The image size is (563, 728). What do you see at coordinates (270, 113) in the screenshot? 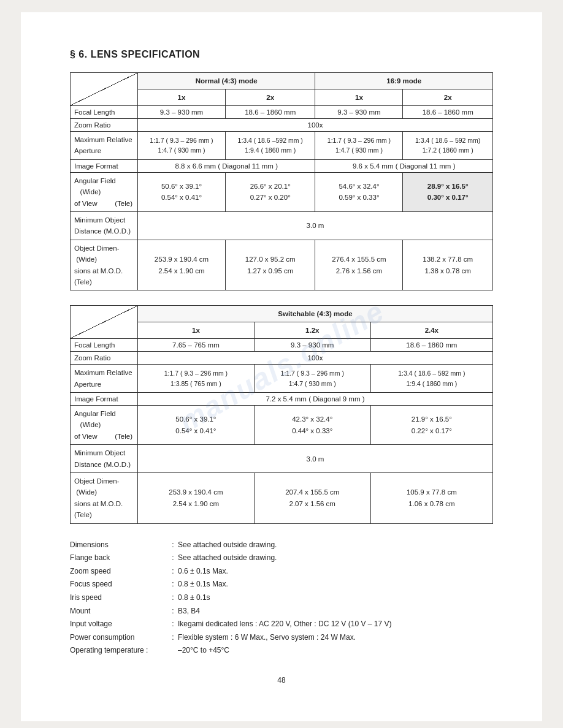
I see `table1-focal-n2x: 18.6 – 1860 mm` at bounding box center [270, 113].